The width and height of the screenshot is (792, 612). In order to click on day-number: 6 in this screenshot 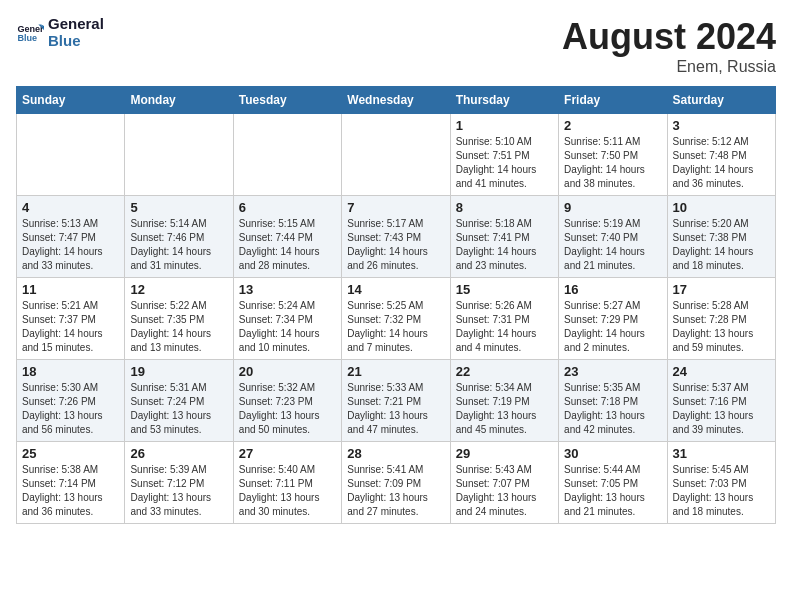, I will do `click(288, 208)`.